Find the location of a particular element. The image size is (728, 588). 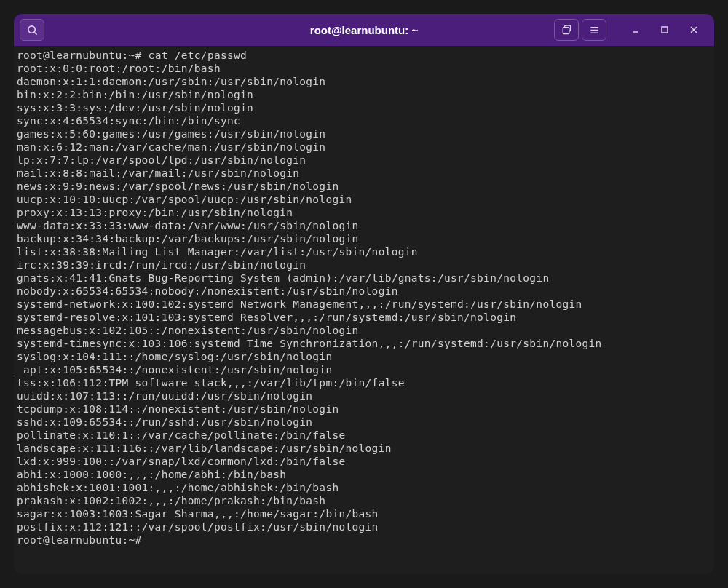

maximize-icon is located at coordinates (665, 30).